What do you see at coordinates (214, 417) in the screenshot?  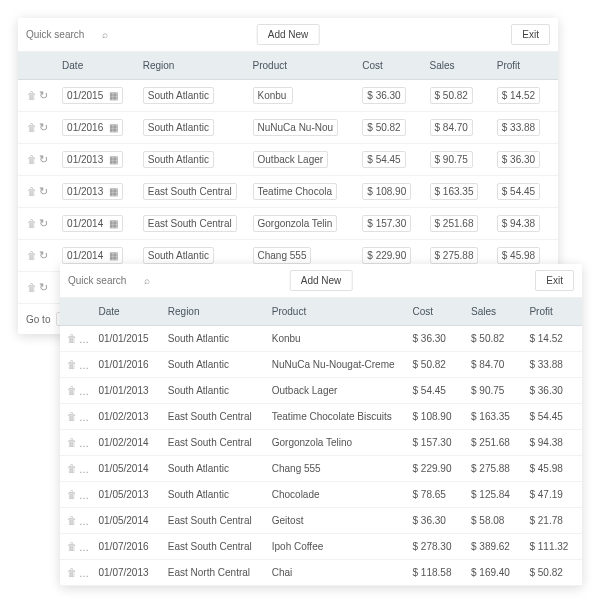 I see `region-cell: East South Central` at bounding box center [214, 417].